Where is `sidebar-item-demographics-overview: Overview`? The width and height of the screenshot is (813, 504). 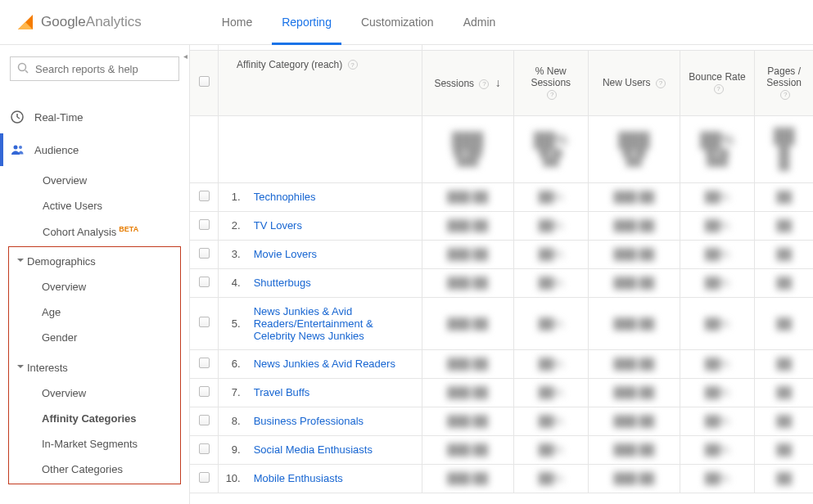
sidebar-item-demographics-overview: Overview is located at coordinates (95, 286).